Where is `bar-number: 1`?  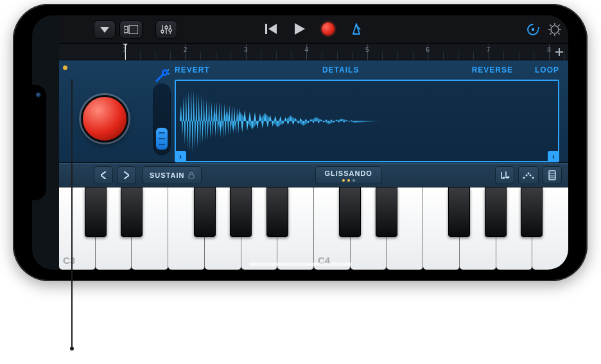
bar-number: 1 is located at coordinates (125, 50).